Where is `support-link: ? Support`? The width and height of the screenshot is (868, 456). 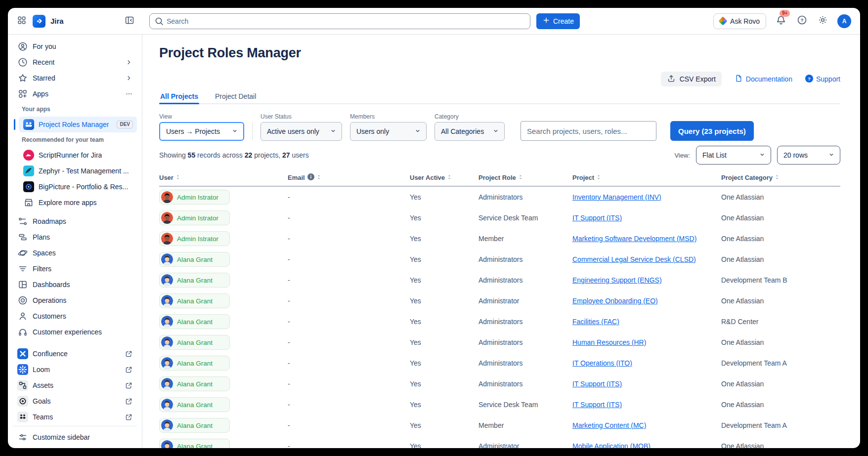
support-link: ? Support is located at coordinates (823, 79).